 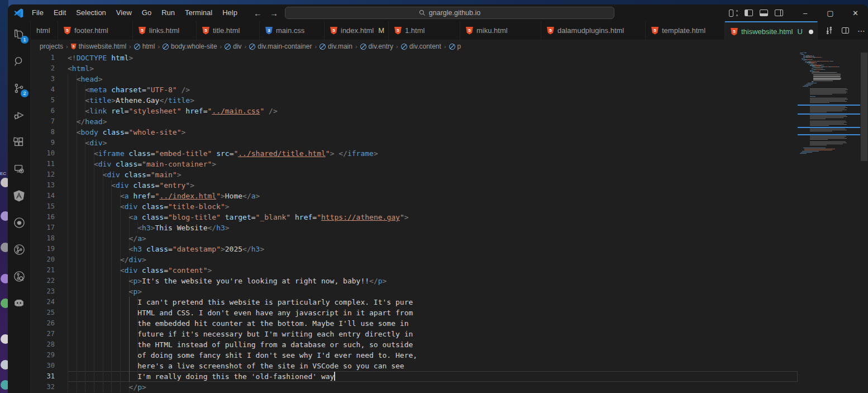 What do you see at coordinates (432, 89) in the screenshot?
I see `line-content: <meta charset="UTF-8" />` at bounding box center [432, 89].